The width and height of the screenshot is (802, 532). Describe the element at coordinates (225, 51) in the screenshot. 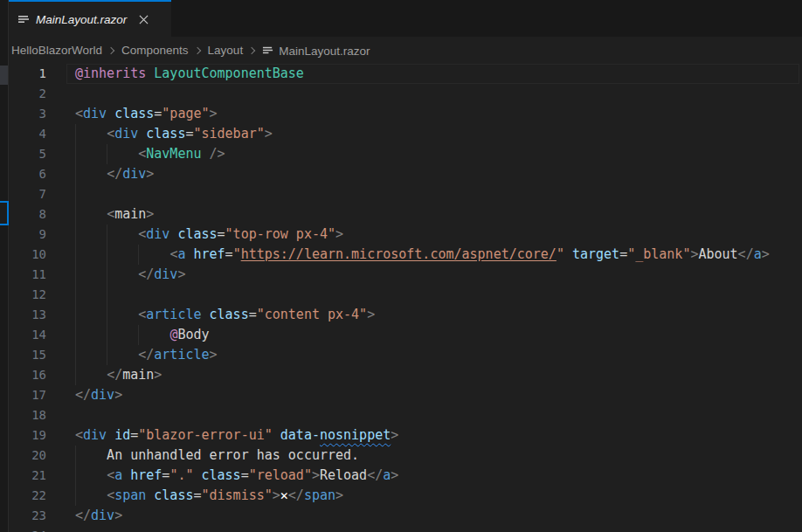

I see `breadcrumb-item-label: Layout` at that location.